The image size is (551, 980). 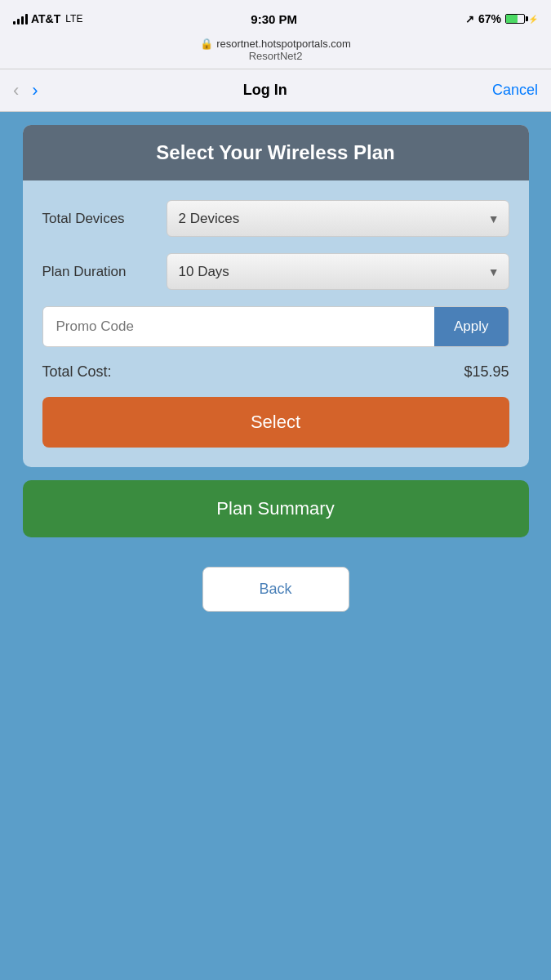 What do you see at coordinates (73, 19) in the screenshot?
I see `network-type-label: LTE` at bounding box center [73, 19].